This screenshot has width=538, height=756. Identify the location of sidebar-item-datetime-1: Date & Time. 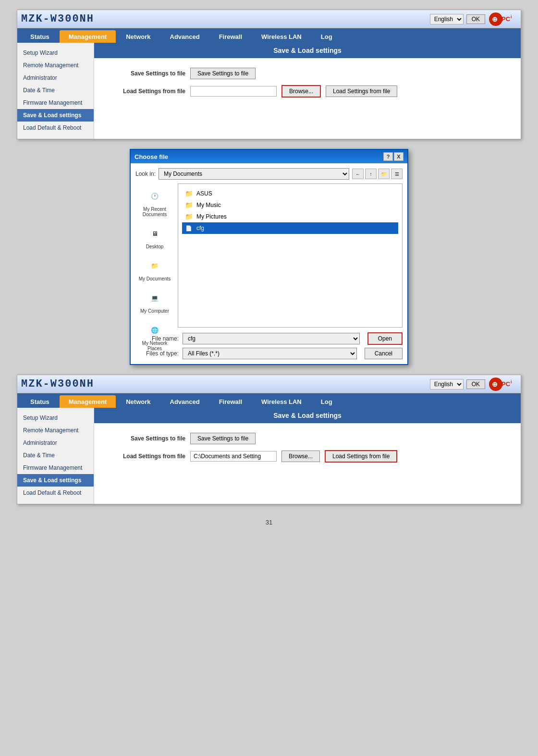
(56, 90).